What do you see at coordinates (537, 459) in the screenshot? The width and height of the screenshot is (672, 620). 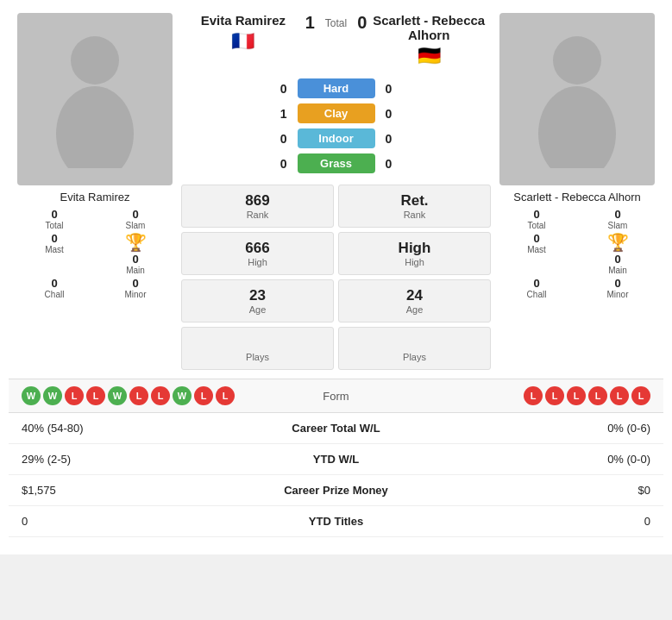 I see `ytd-wl-right: 0% (0-0)` at bounding box center [537, 459].